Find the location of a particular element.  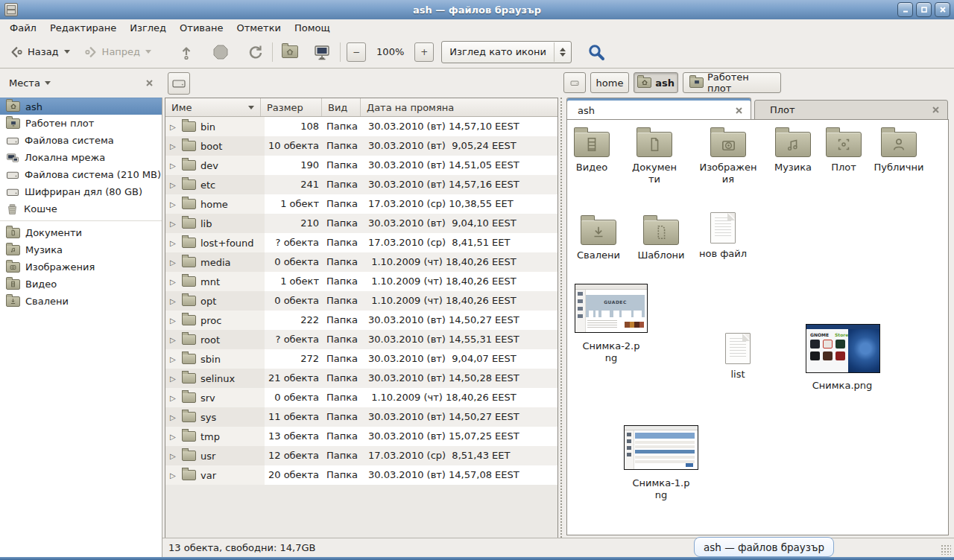

table-row: ▷ lib 210 обекта Папка 30.03.2010 (вт) 9… is located at coordinates (361, 223).